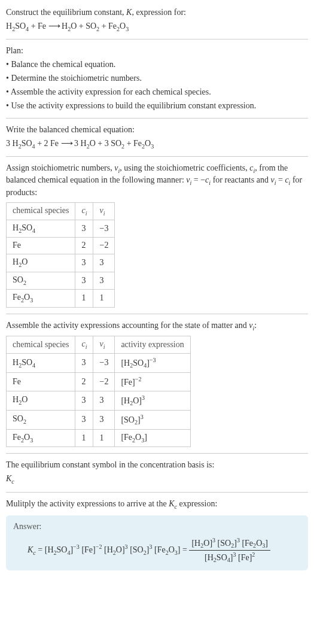  What do you see at coordinates (48, 144) in the screenshot?
I see `bal-5: + 2 Fe` at bounding box center [48, 144].